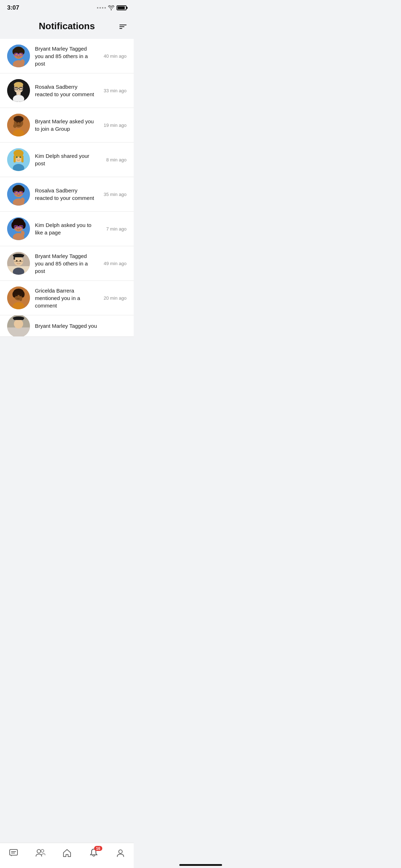  What do you see at coordinates (123, 27) in the screenshot?
I see `filter-button` at bounding box center [123, 27].